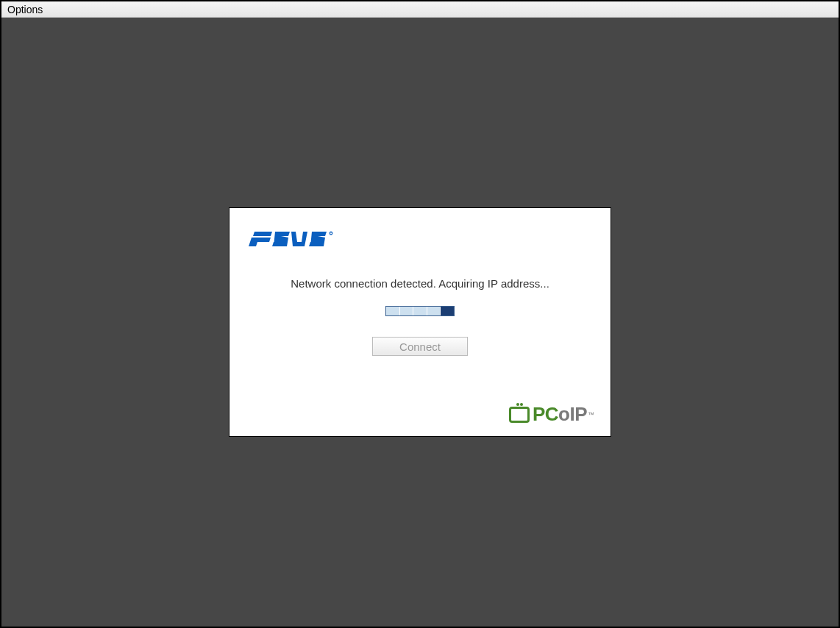 This screenshot has width=840, height=628. What do you see at coordinates (420, 311) in the screenshot?
I see `progress-bar` at bounding box center [420, 311].